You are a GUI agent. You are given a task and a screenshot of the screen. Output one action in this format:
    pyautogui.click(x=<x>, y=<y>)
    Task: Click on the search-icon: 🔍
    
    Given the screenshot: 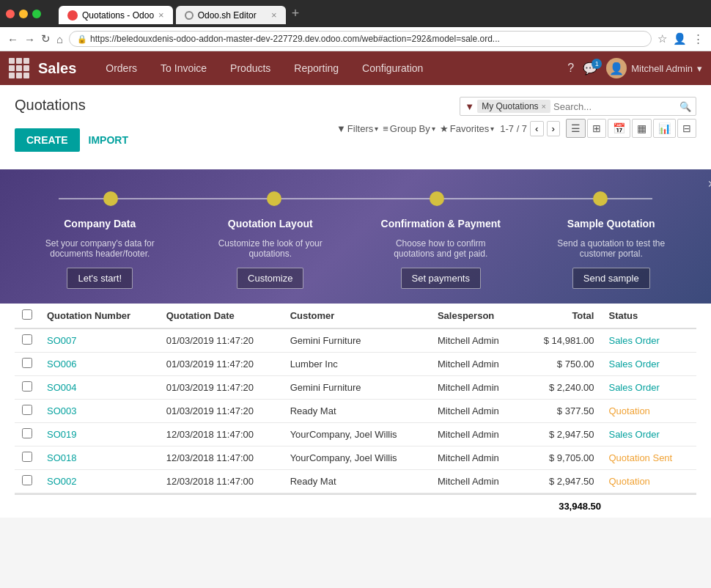 What is the action you would take?
    pyautogui.click(x=685, y=107)
    